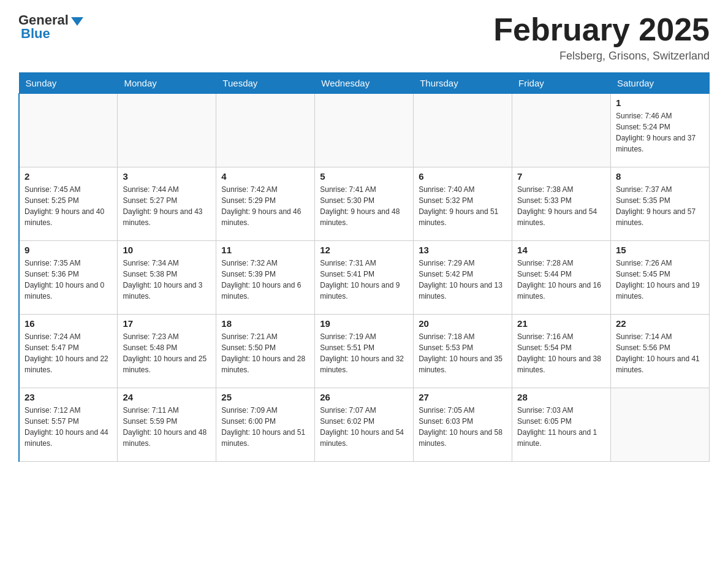 This screenshot has width=728, height=563. I want to click on day-number: 28, so click(561, 397).